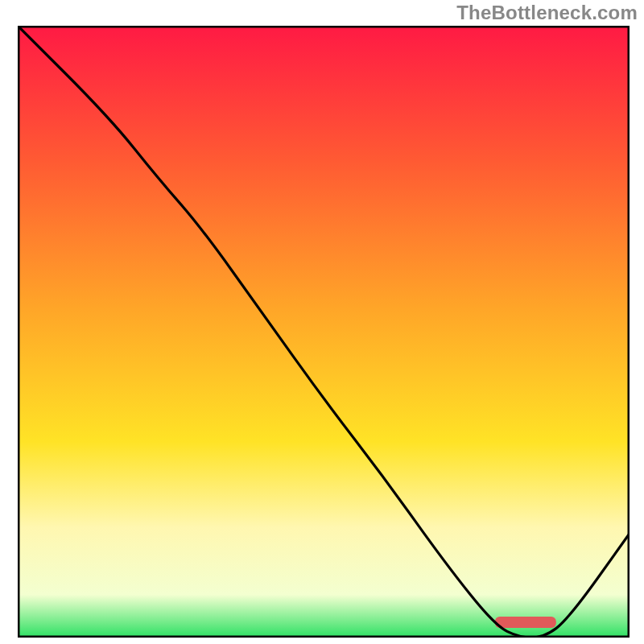  I want to click on attribution-label: TheBottleneck.com, so click(547, 13).